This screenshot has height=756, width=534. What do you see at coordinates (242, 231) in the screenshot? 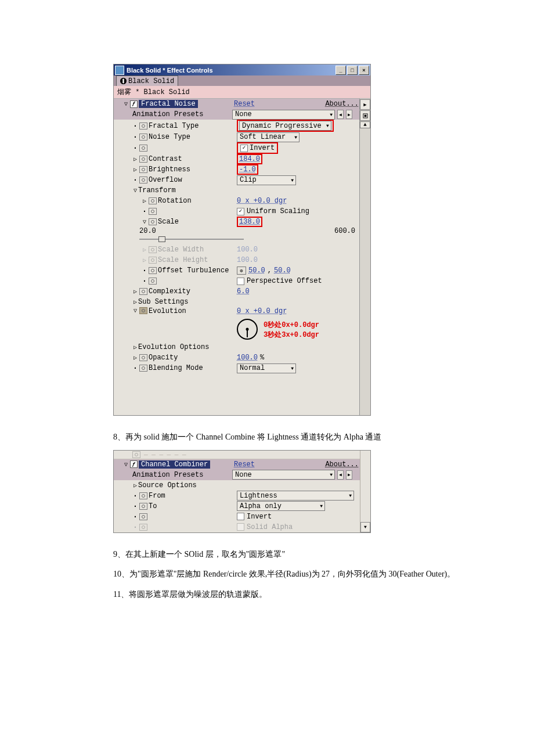
I see `scale-range-row: 20.0 600.0` at bounding box center [242, 231].